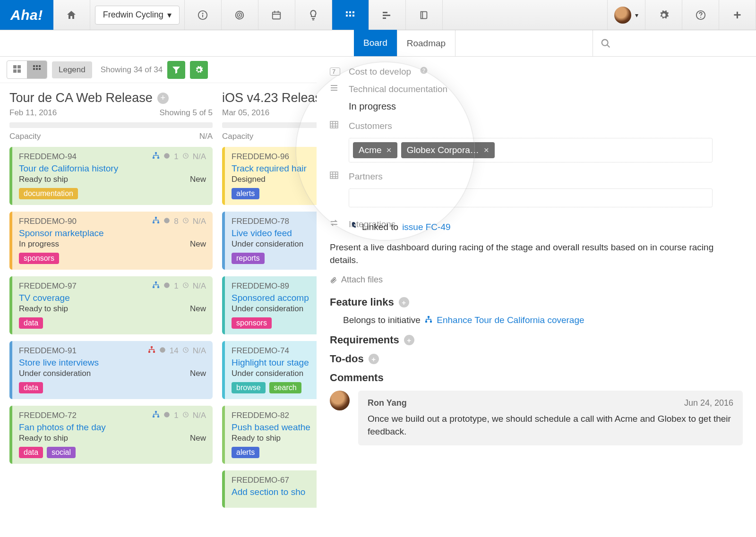 The image size is (756, 537). What do you see at coordinates (131, 70) in the screenshot?
I see `showing-count: Showing 34 of 34` at bounding box center [131, 70].